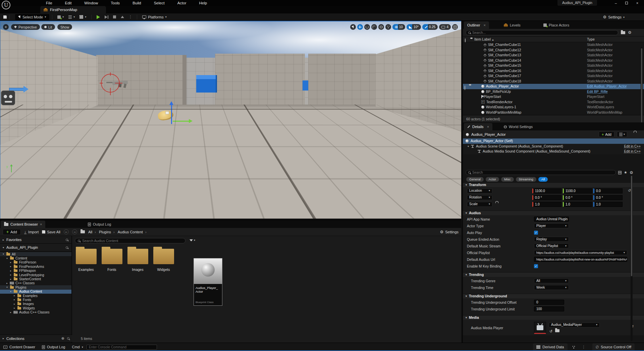  What do you see at coordinates (578, 204) in the screenshot?
I see `transform-y-field: 1.0` at bounding box center [578, 204].